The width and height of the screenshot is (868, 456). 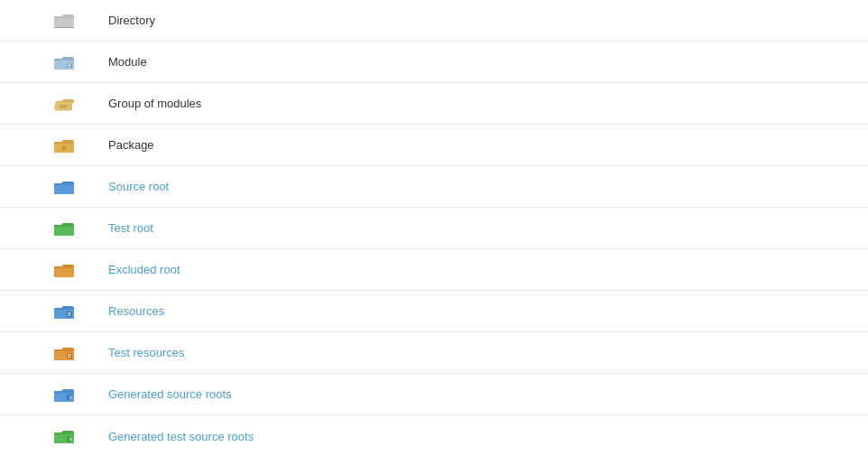 What do you see at coordinates (434, 187) in the screenshot?
I see `legend-item-source-root: Source root` at bounding box center [434, 187].